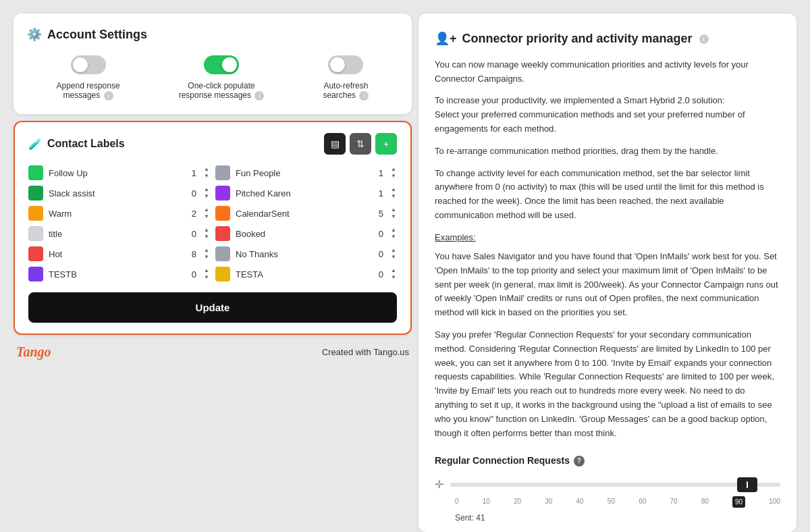 This screenshot has height=532, width=810. What do you see at coordinates (207, 271) in the screenshot?
I see `stepper-up-testb: ▲` at bounding box center [207, 271].